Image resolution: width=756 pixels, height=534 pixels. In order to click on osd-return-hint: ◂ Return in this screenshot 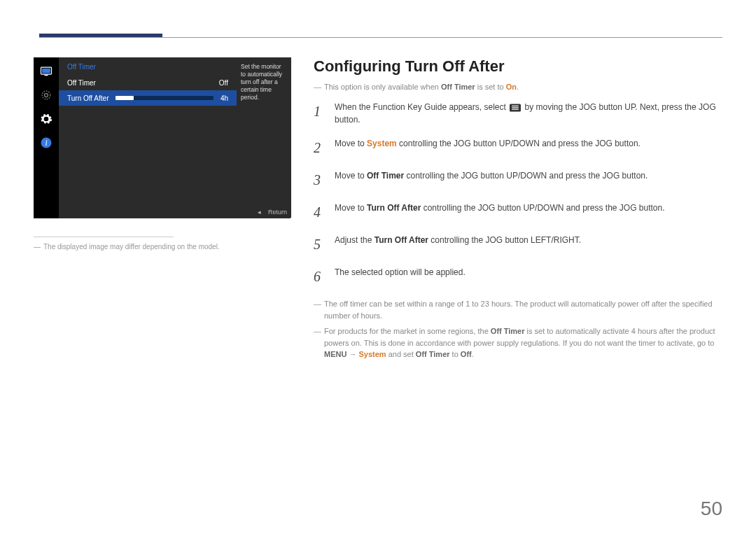, I will do `click(272, 212)`.